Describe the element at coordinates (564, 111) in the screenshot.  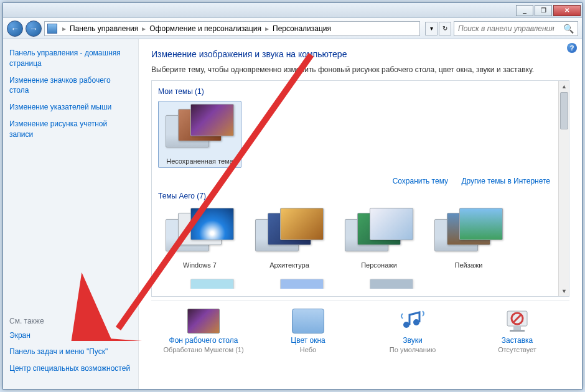
I see `scroll-thumb` at that location.